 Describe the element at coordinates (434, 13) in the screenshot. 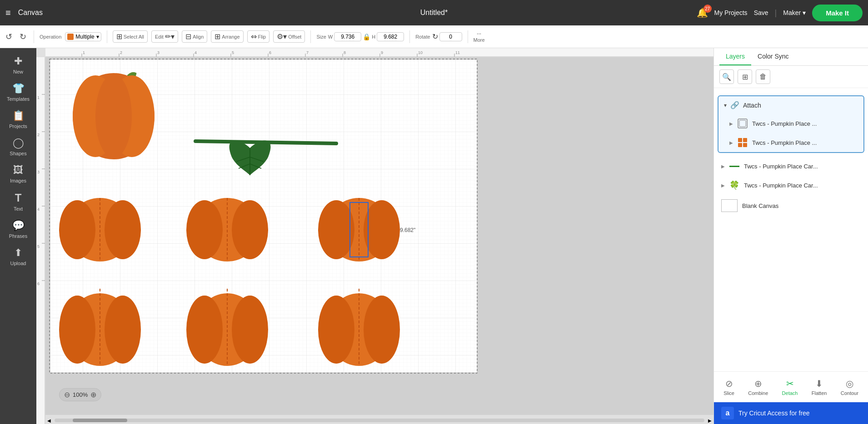

I see `project-title: Untitled*` at that location.